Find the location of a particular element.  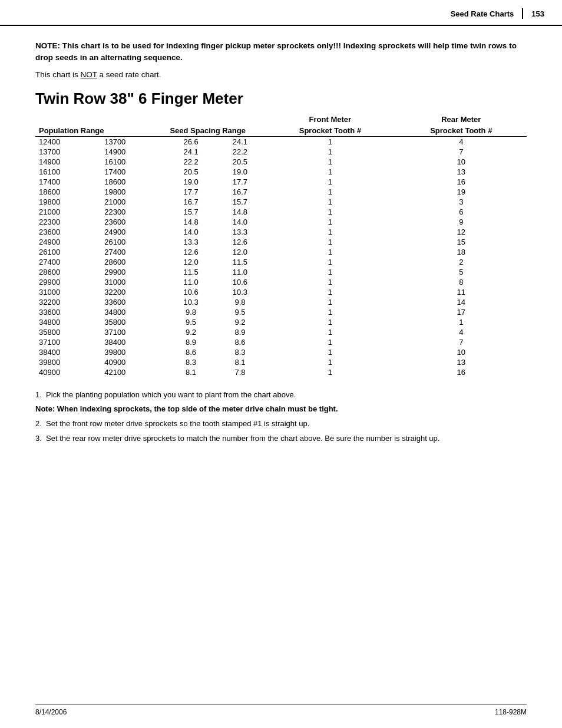

pop2-cell: 27400 is located at coordinates (133, 252).